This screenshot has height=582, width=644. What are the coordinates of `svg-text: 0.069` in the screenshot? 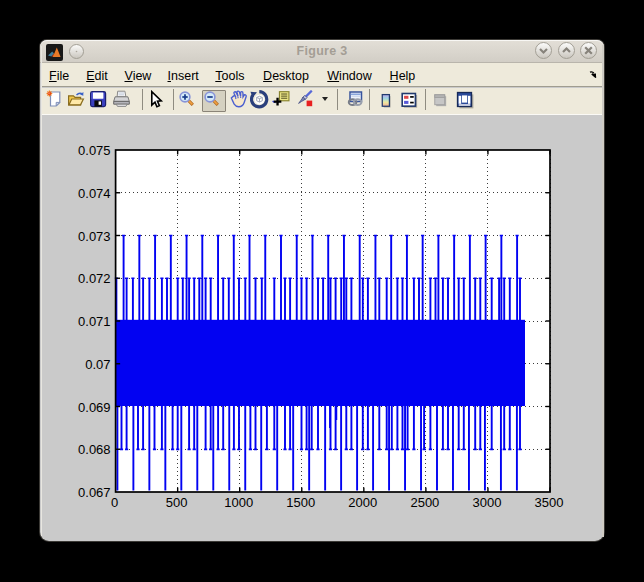 It's located at (94, 408).